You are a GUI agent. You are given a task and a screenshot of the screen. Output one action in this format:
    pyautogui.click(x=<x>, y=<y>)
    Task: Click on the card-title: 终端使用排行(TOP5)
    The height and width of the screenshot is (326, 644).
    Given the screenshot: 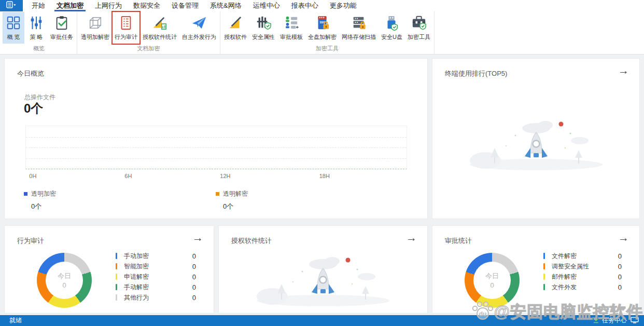 What is the action you would take?
    pyautogui.click(x=476, y=74)
    